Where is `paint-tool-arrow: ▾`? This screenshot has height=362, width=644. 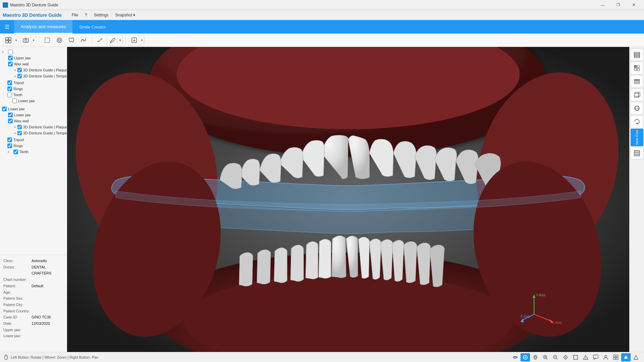
paint-tool-arrow: ▾ is located at coordinates (120, 40).